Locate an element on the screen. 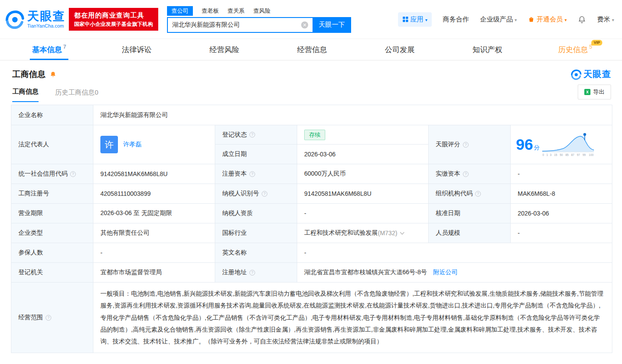 The height and width of the screenshot is (364, 622). tab-operation-info: 经营信息 is located at coordinates (312, 49).